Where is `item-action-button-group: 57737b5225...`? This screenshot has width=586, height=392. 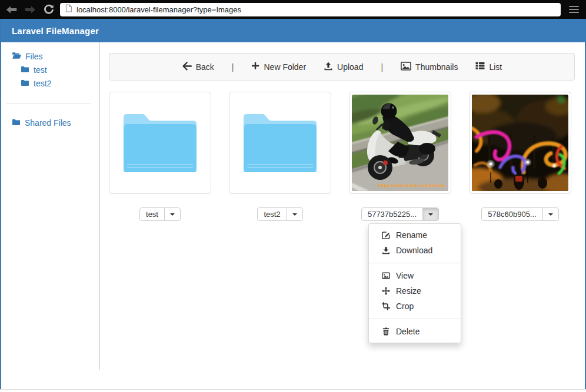 item-action-button-group: 57737b5225... is located at coordinates (400, 214).